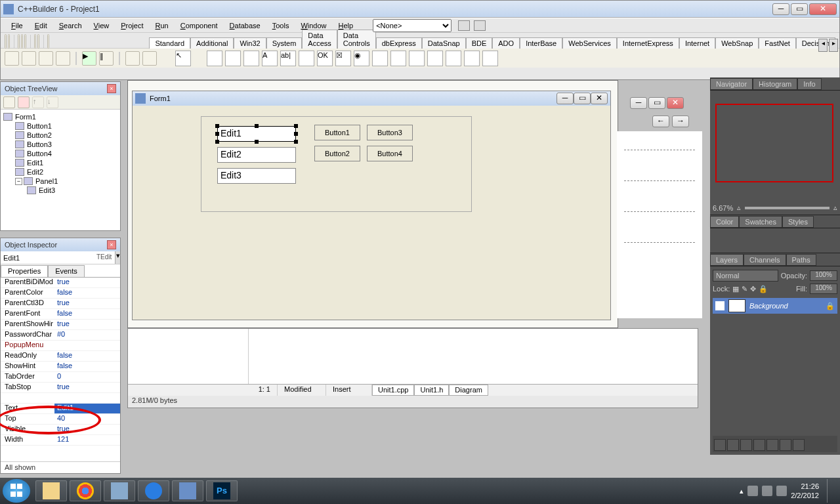 The height and width of the screenshot is (504, 840). I want to click on prop-row-readonly: ReadOnlyfalse, so click(60, 356).